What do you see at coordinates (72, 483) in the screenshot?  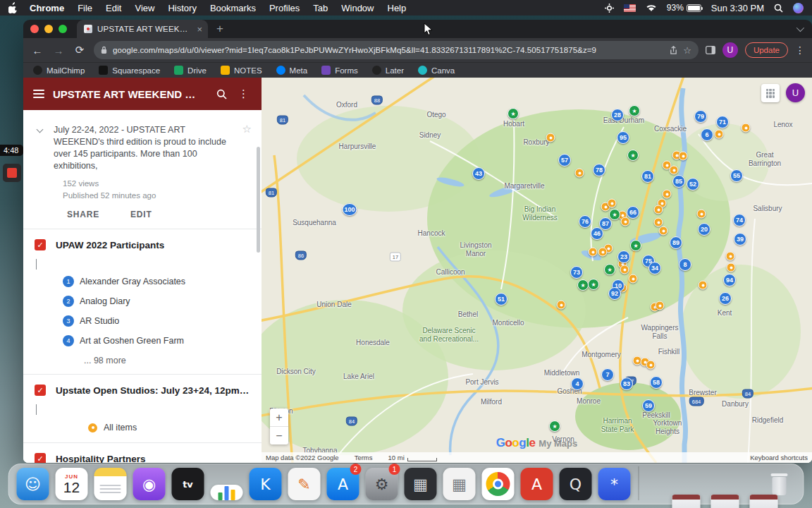 I see `dock-calendar: JUN12` at bounding box center [72, 483].